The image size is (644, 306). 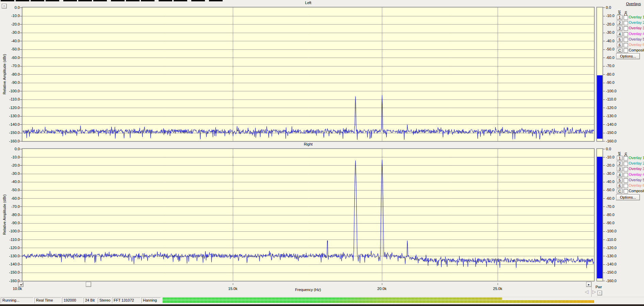 I want to click on overlay-label-C: Composite, so click(x=637, y=191).